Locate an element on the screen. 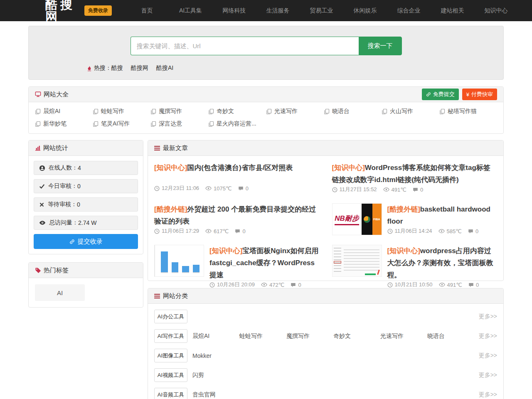 The image size is (532, 399). category-site-link: 晓语台 is located at coordinates (451, 336).